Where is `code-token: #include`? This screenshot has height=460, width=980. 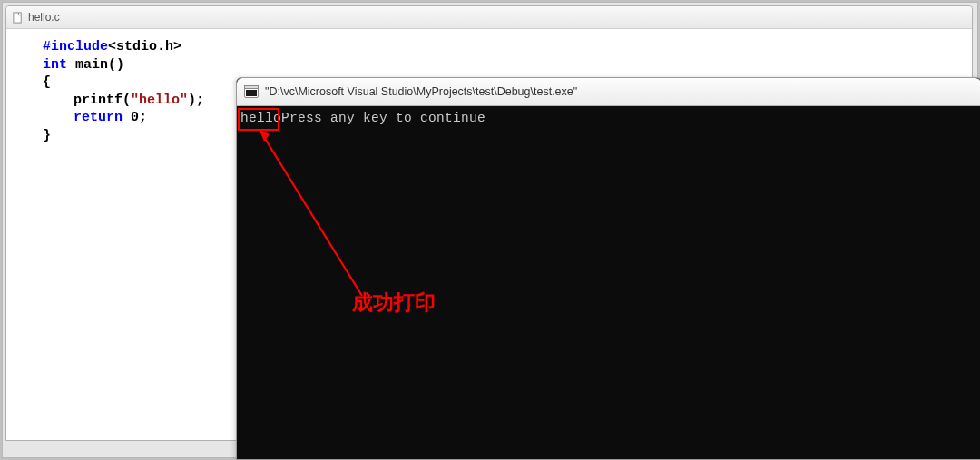 code-token: #include is located at coordinates (75, 47).